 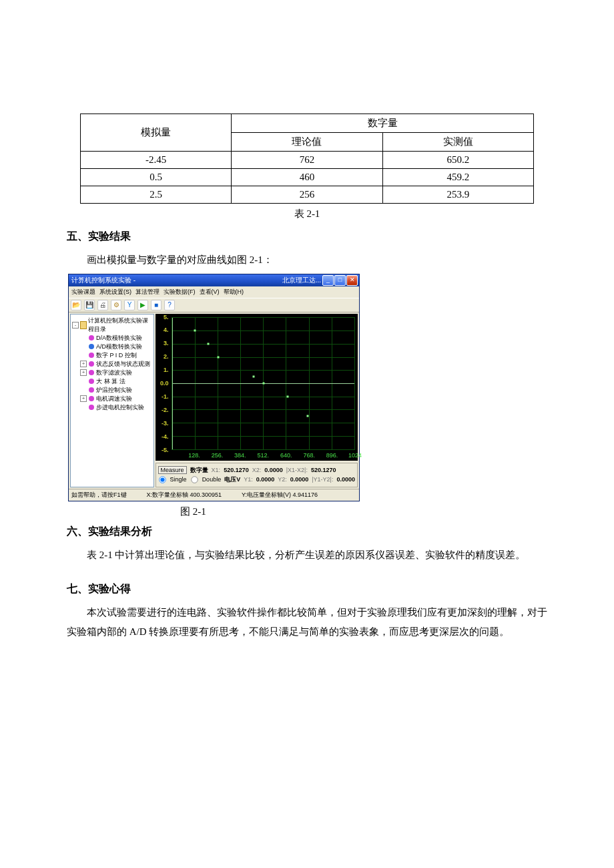 What do you see at coordinates (214, 305) in the screenshot?
I see `tool-bar: 📂💾🖨⚙Y▶■?` at bounding box center [214, 305].